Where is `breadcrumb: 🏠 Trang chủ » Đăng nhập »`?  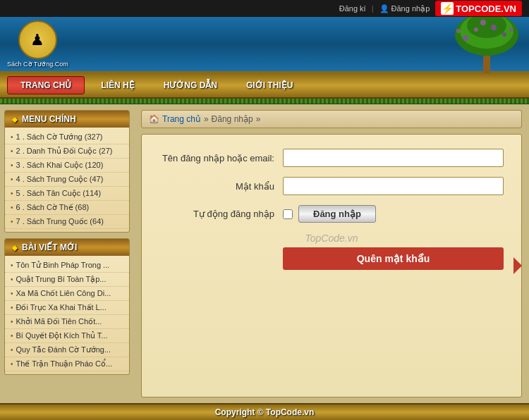
breadcrumb: 🏠 Trang chủ » Đăng nhập » is located at coordinates (332, 119).